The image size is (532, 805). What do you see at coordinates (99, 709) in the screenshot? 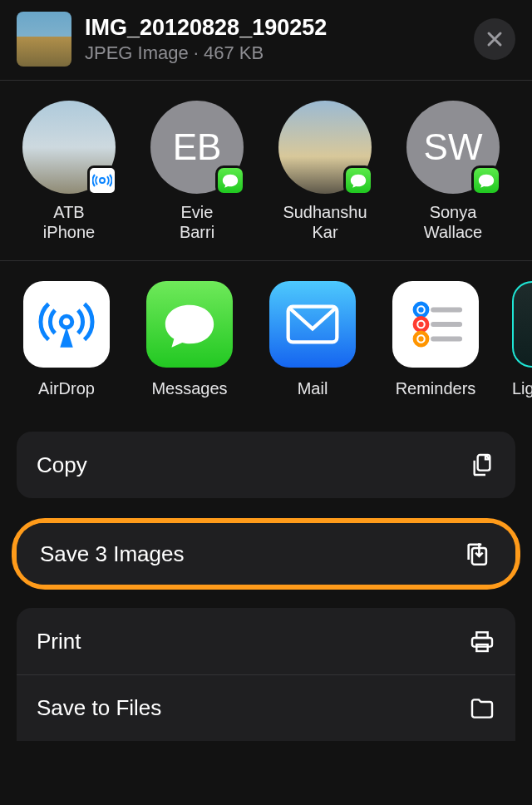
I see `action-label: Save to Files` at bounding box center [99, 709].